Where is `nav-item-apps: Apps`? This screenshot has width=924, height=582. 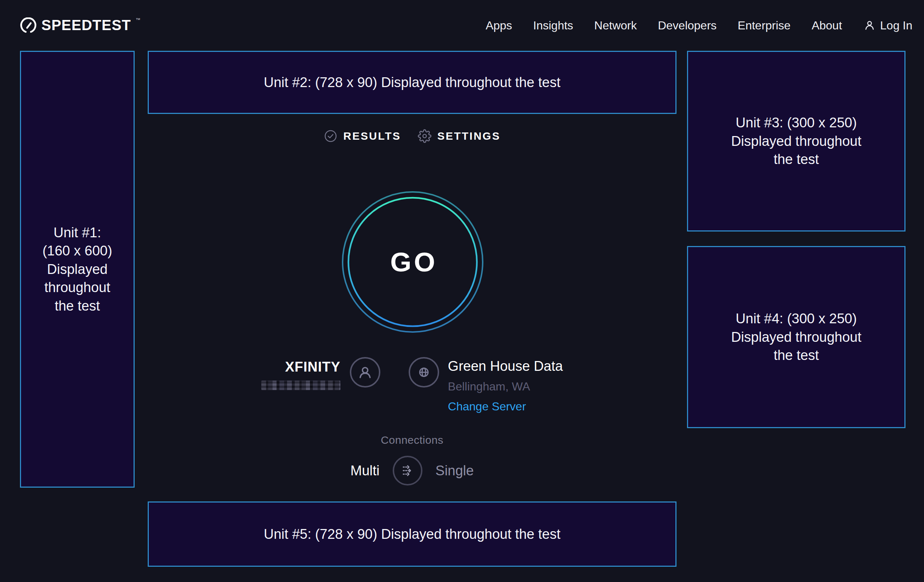
nav-item-apps: Apps is located at coordinates (499, 25).